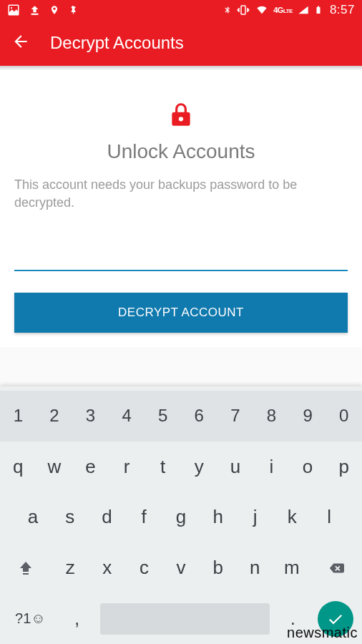 The image size is (362, 644). I want to click on key-q: q, so click(19, 467).